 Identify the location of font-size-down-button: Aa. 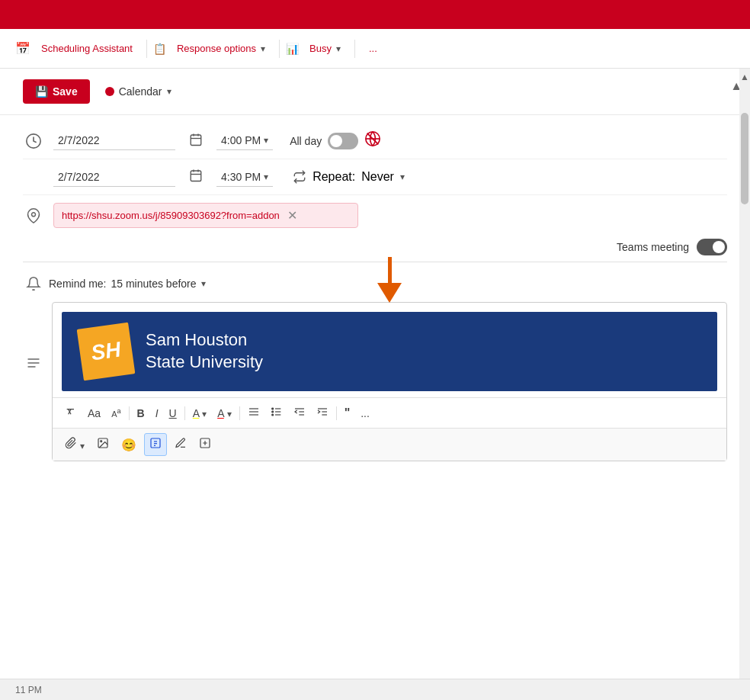
(116, 413).